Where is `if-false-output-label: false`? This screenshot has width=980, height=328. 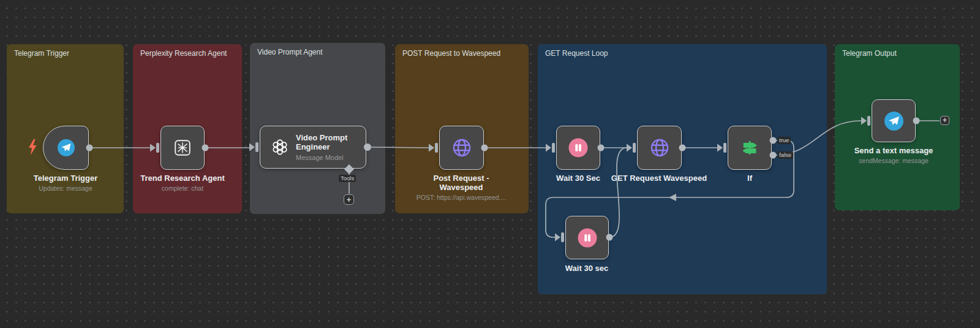
if-false-output-label: false is located at coordinates (785, 155).